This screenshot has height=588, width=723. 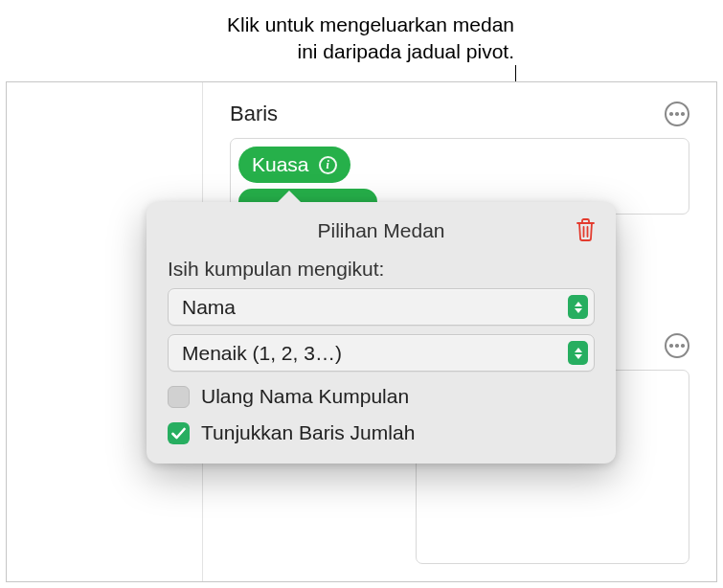 I want to click on callout-text: Klik untuk mengeluarkan medan ini daripa…, so click(x=371, y=38).